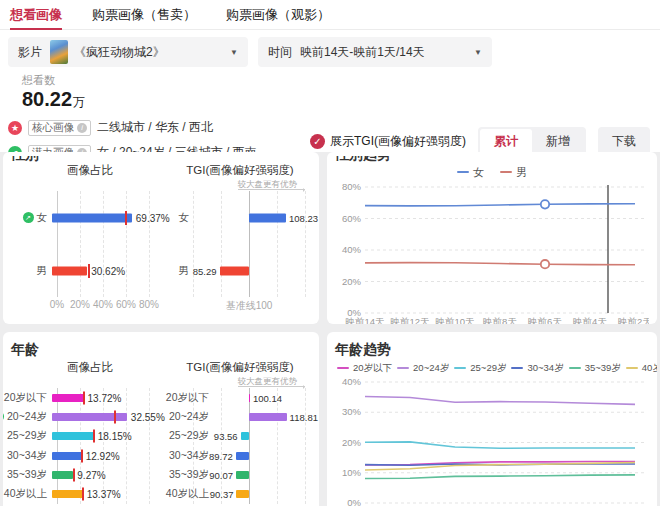  I want to click on x-tick-label: 80%, so click(149, 304).